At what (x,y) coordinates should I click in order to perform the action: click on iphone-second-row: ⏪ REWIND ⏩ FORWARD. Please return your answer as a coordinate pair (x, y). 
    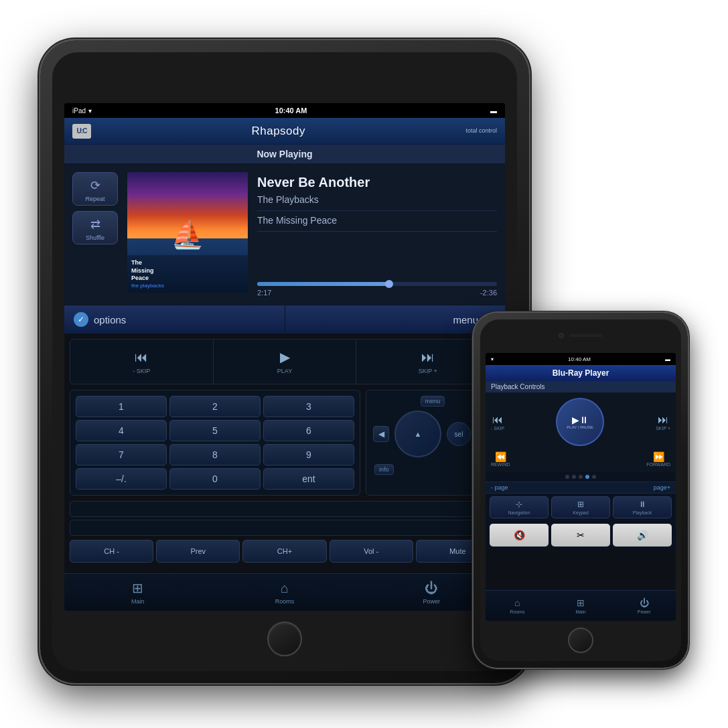
    Looking at the image, I should click on (581, 459).